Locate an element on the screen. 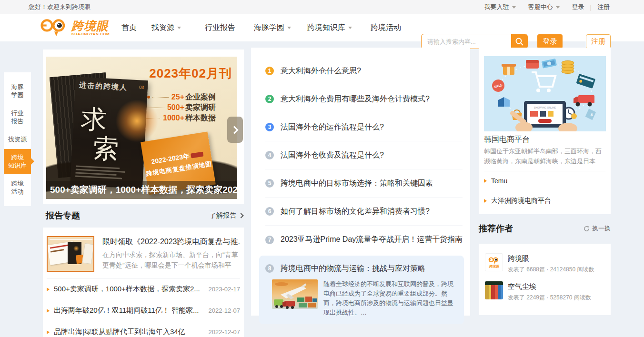 Image resolution: width=644 pixels, height=337 pixels. nav-home: 首页 is located at coordinates (129, 28).